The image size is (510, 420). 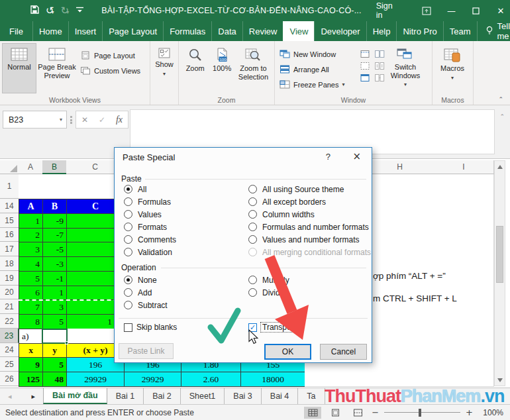 What do you see at coordinates (9, 307) in the screenshot?
I see `row-header-21: 21` at bounding box center [9, 307].